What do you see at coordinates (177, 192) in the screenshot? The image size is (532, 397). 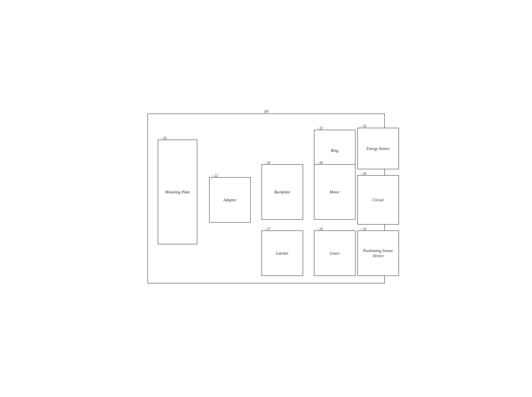 I see `mounting-plate-label: Mounting Plate` at bounding box center [177, 192].